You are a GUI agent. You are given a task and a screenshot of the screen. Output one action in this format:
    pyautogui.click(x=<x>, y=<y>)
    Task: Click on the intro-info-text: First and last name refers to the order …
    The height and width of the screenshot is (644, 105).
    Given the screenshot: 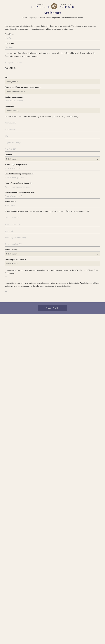 What is the action you would take?
    pyautogui.click(x=52, y=28)
    